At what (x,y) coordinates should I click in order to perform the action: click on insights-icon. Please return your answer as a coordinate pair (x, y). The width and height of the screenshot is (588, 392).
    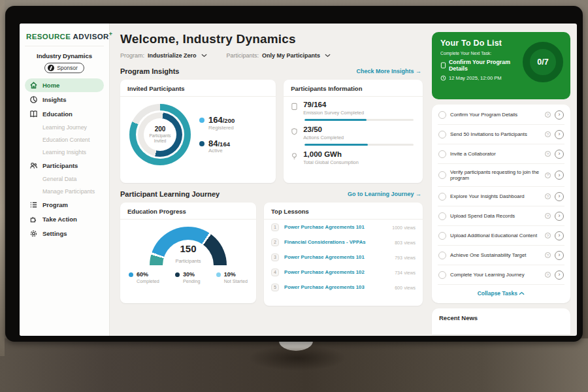
    Looking at the image, I should click on (34, 99).